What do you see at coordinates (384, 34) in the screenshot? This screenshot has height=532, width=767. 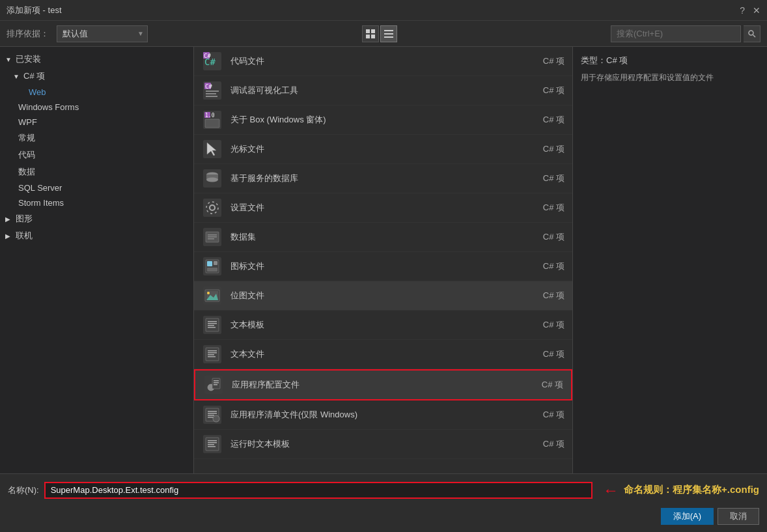 I see `toolbar: 排序依据： 默认值 ▼` at bounding box center [384, 34].